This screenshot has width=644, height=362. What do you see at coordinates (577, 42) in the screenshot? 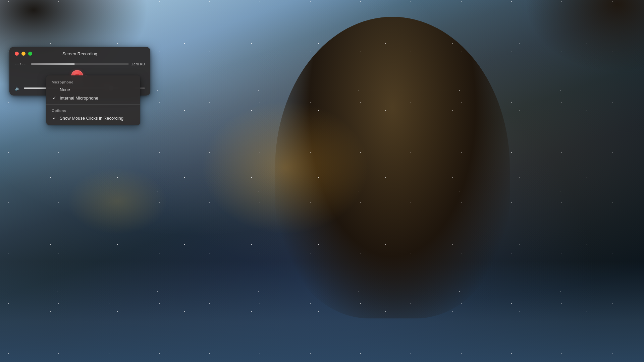
I see `tree-top-right-decoration` at bounding box center [577, 42].